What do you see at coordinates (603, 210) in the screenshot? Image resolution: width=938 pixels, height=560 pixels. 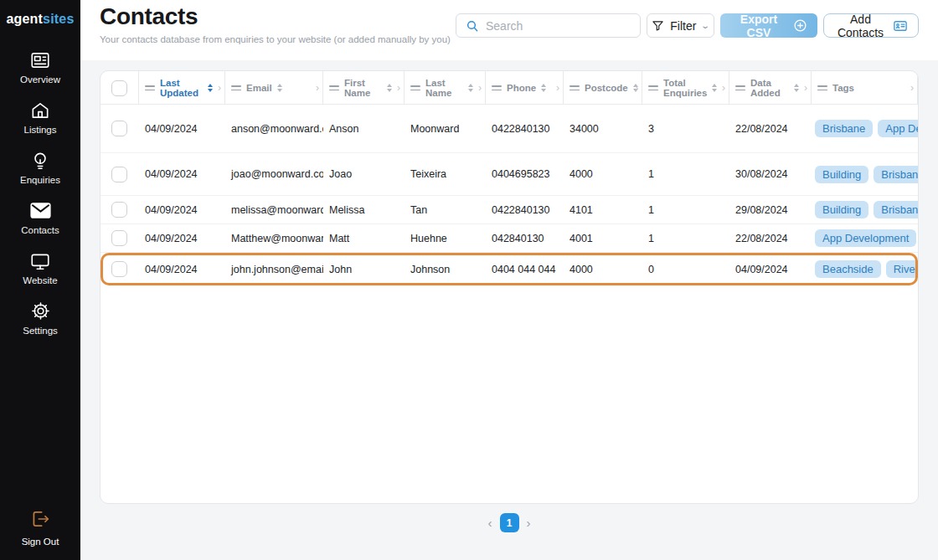 I see `cell-postcode: 4101` at bounding box center [603, 210].